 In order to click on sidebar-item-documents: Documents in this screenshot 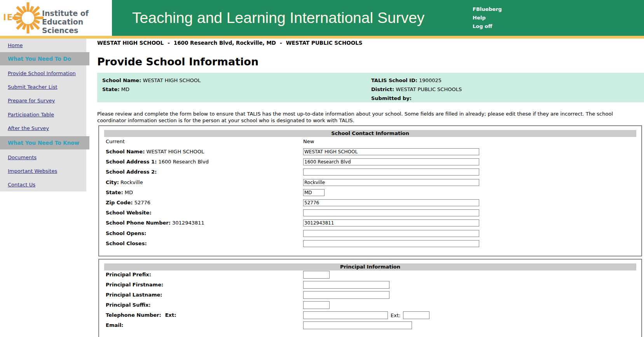, I will do `click(22, 157)`.